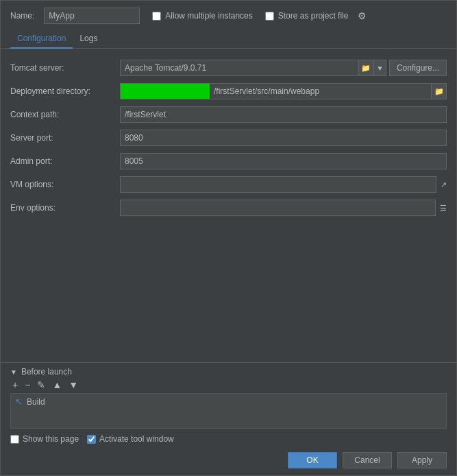  What do you see at coordinates (36, 402) in the screenshot?
I see `build-label: Build` at bounding box center [36, 402].